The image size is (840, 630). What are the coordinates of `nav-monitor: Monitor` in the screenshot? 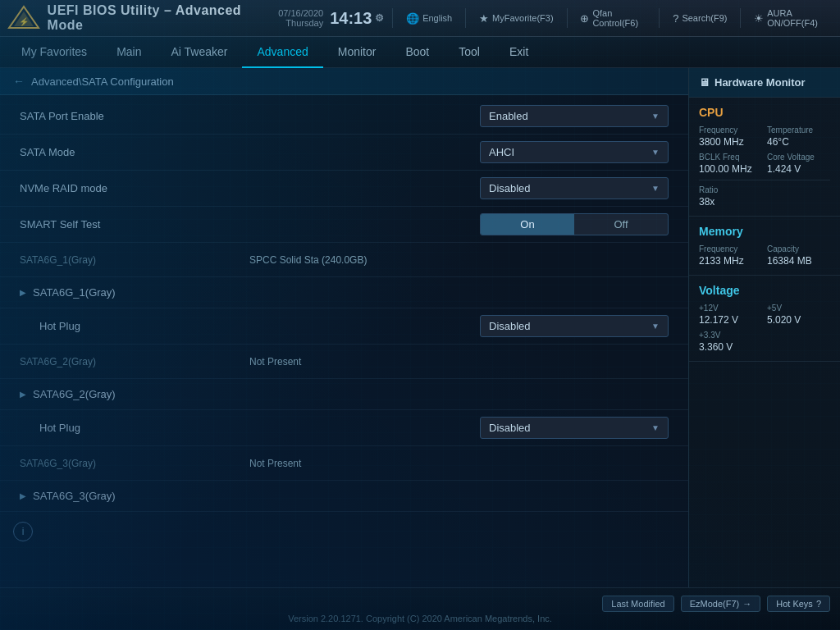 It's located at (358, 52).